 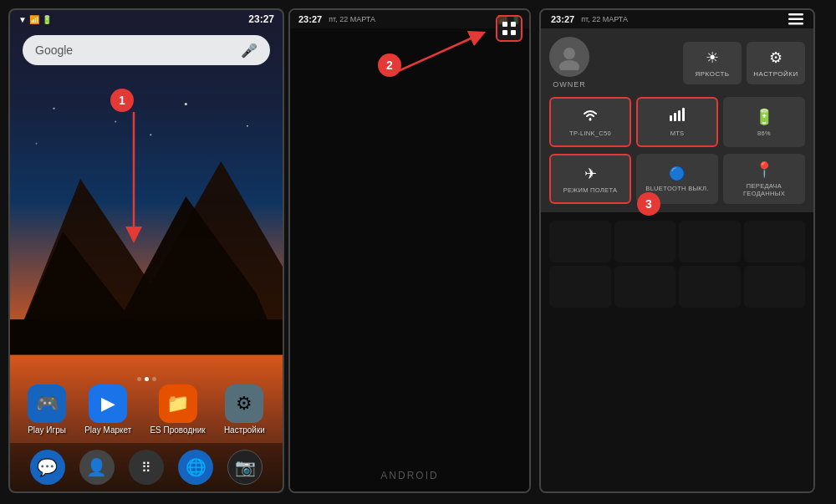 What do you see at coordinates (410, 19) in the screenshot?
I see `status-bar-2: 23:27 пт, 22 МАРТА 📶 🔋` at bounding box center [410, 19].